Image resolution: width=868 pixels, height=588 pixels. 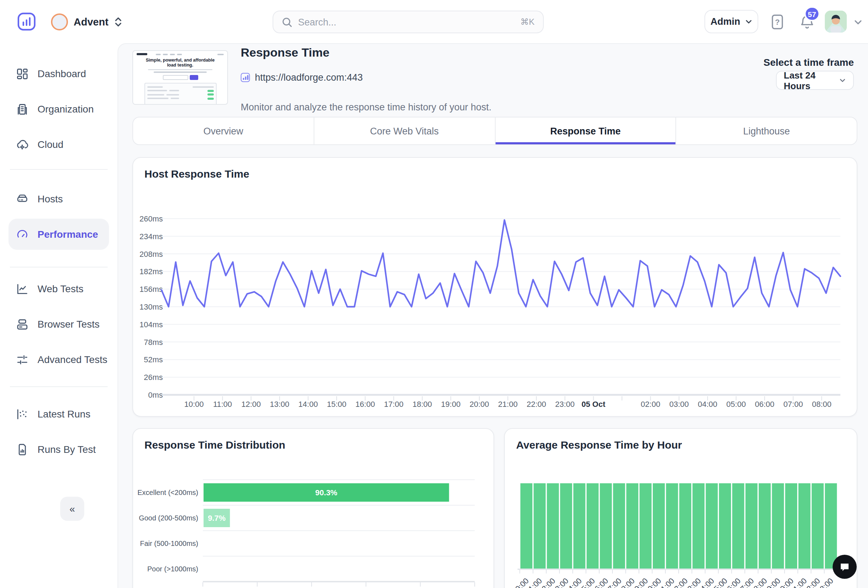 I want to click on x-axis-label: 11:00, so click(x=223, y=404).